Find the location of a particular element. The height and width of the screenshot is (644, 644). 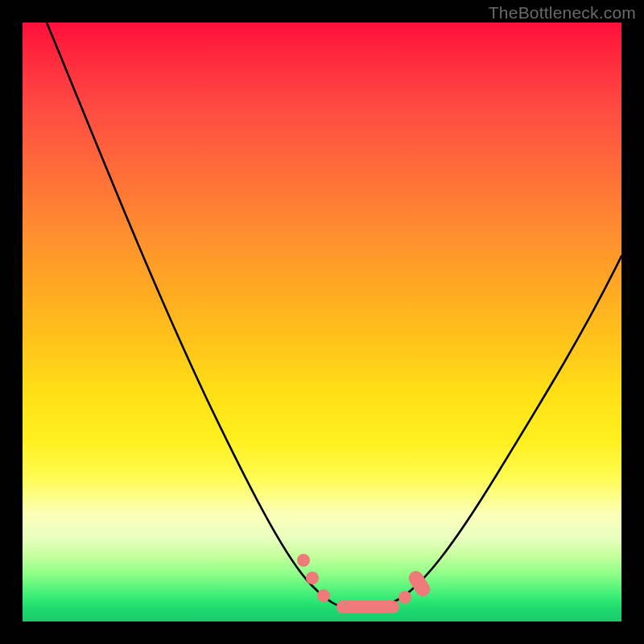

left-upper-dot is located at coordinates (303, 560).